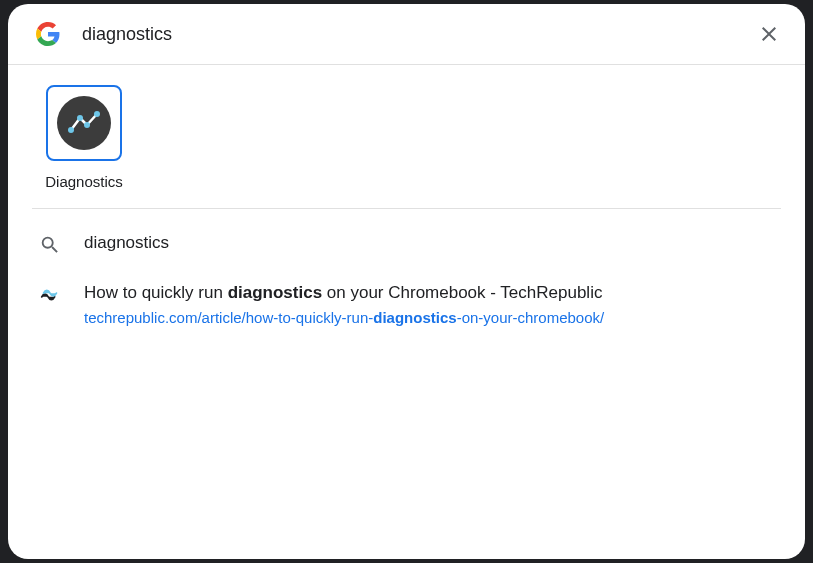  I want to click on site-favicon-icon, so click(50, 295).